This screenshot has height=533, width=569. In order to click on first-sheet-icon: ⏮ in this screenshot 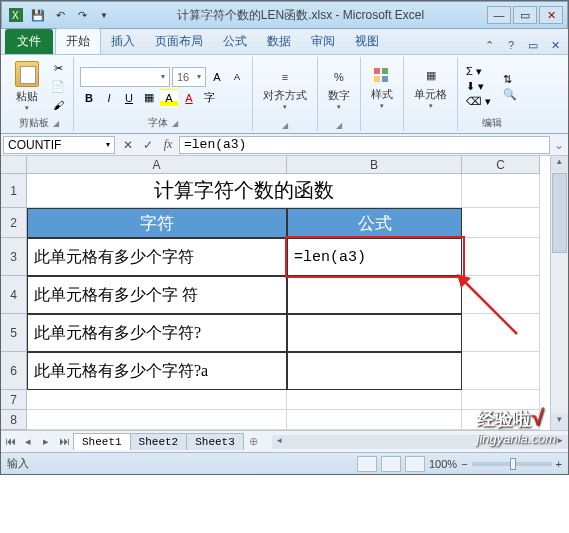, I will do `click(10, 442)`.